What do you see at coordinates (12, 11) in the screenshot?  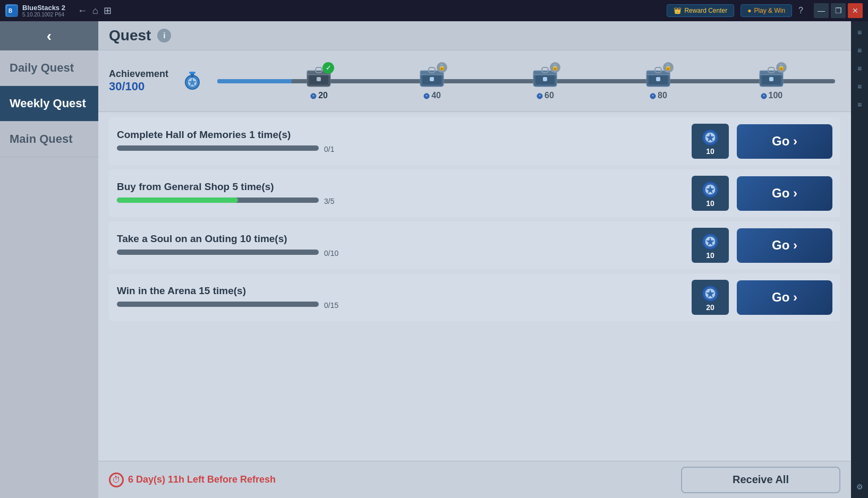 I see `app-icon: B` at bounding box center [12, 11].